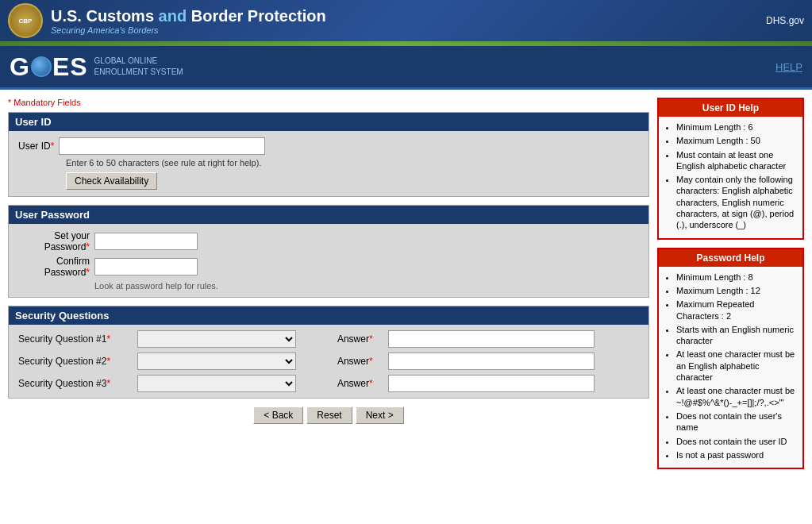  I want to click on goes-header: G ES GLOBAL ONLINE ENROLLMENT SYSTEM HEL…, so click(406, 67).